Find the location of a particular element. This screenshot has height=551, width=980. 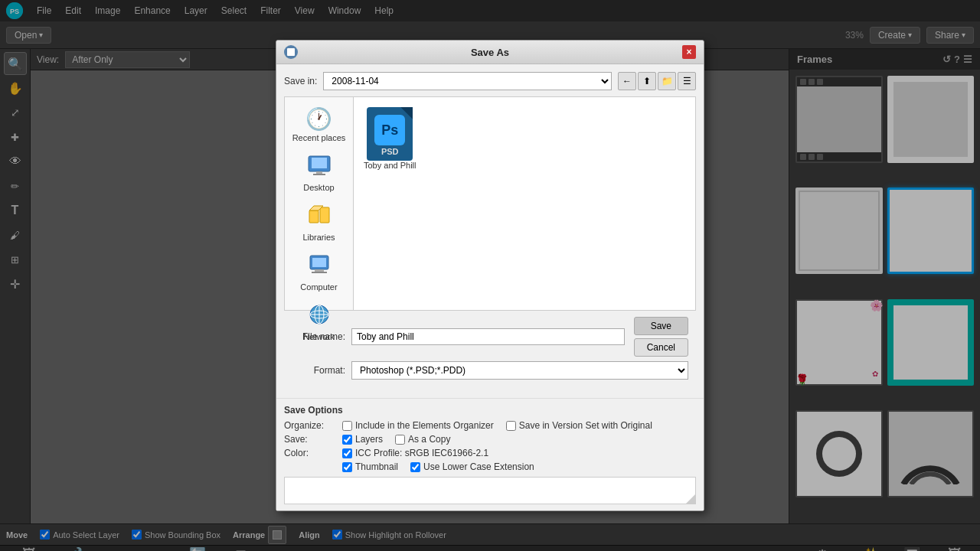

computer-icon is located at coordinates (319, 268).